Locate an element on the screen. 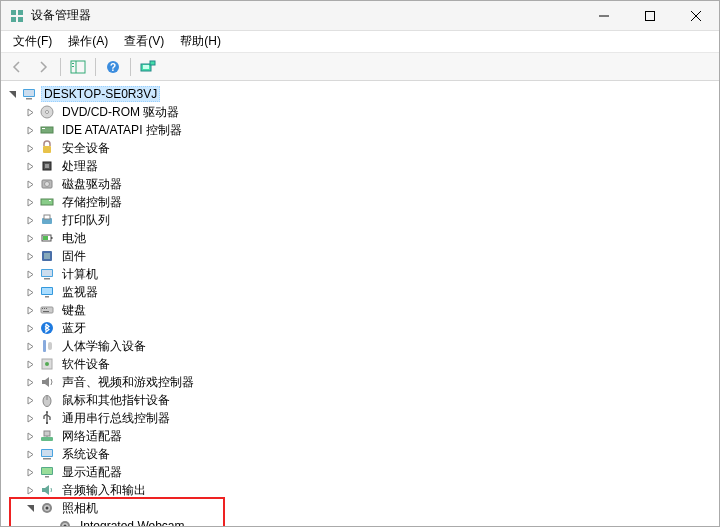 The width and height of the screenshot is (720, 527). toolbar-separator is located at coordinates (130, 67).